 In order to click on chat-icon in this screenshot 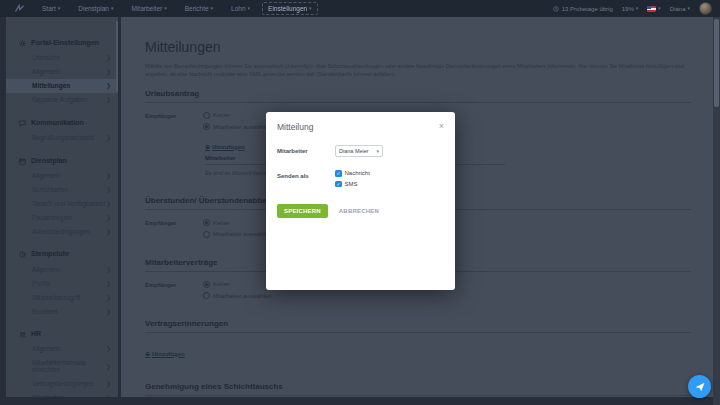, I will do `click(22, 124)`.